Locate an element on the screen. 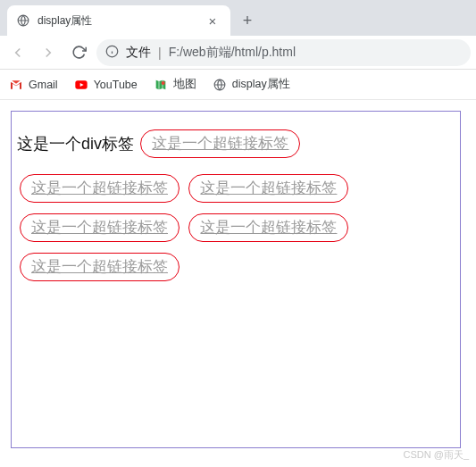  div-text: 这是一个div标签 is located at coordinates (75, 144).